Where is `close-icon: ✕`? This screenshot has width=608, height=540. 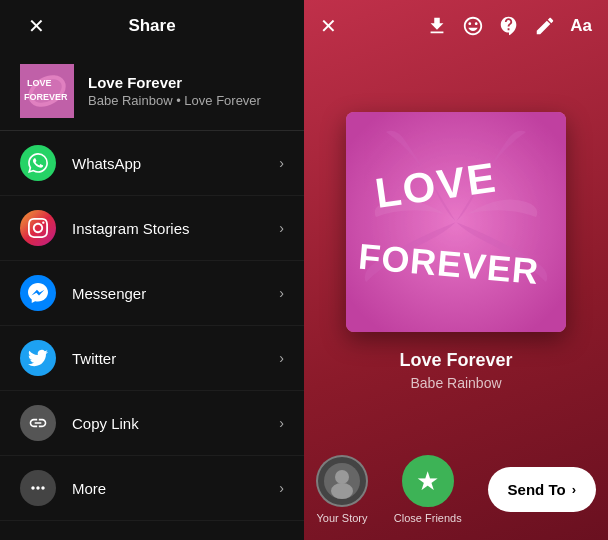
close-icon: ✕ is located at coordinates (36, 26).